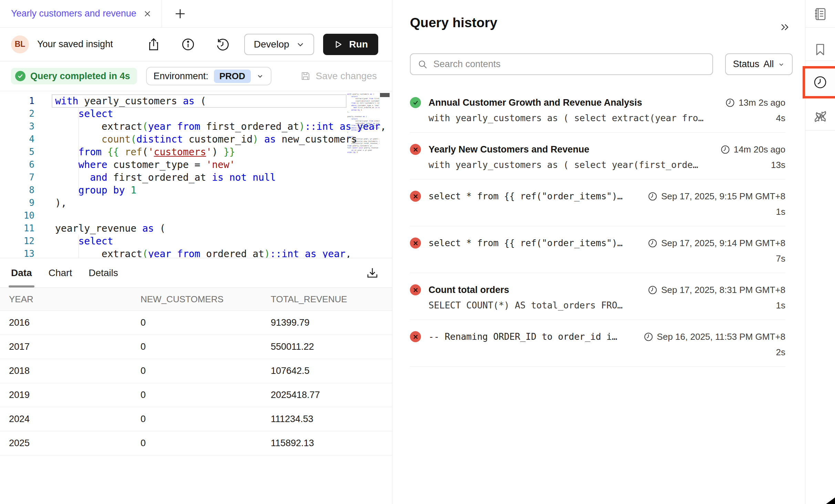 The width and height of the screenshot is (835, 504). Describe the element at coordinates (196, 300) in the screenshot. I see `table-header-row: YEAR NEW_CUSTOMERS TOTAL_REVENUE` at that location.